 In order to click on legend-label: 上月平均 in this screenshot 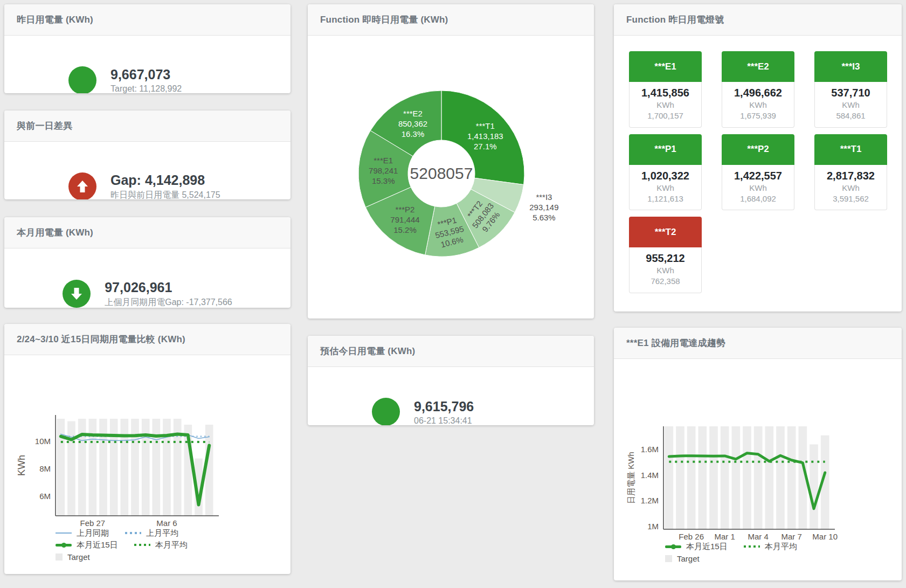, I will do `click(162, 534)`.